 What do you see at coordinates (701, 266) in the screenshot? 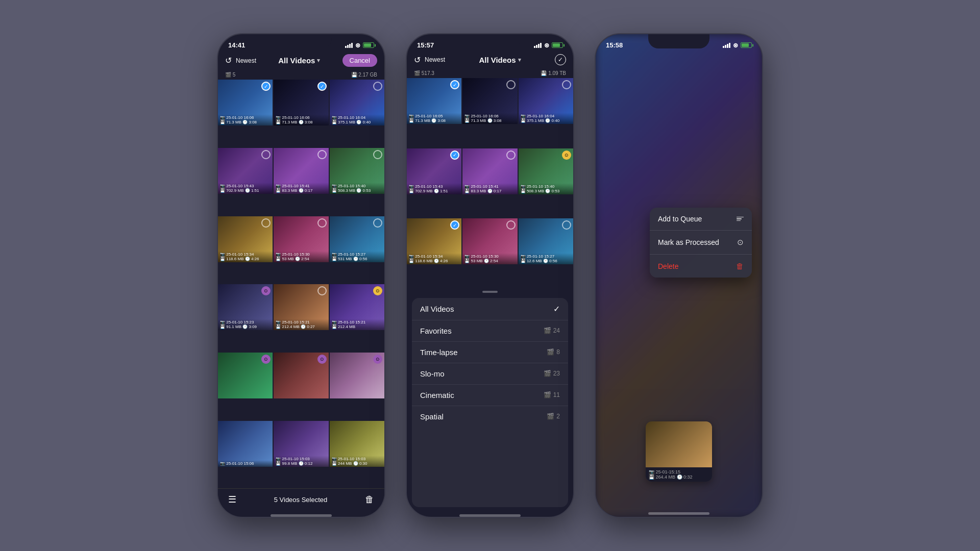
I see `delete-button: Delete 🗑` at bounding box center [701, 266].